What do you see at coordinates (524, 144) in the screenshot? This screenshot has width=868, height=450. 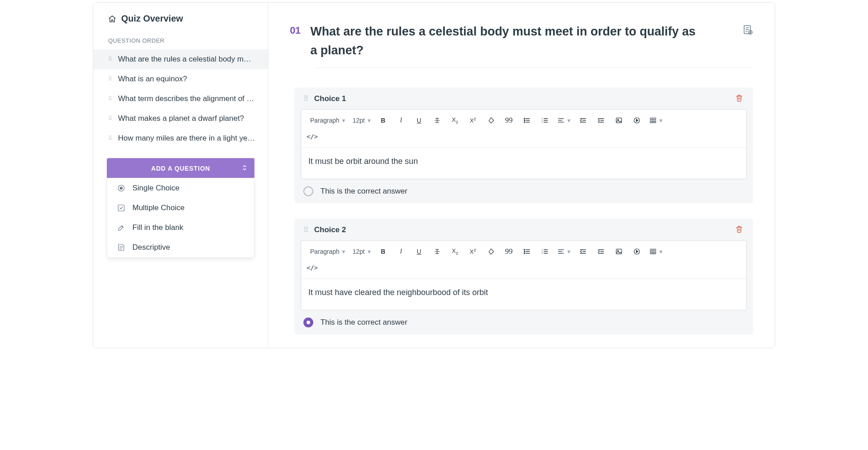 I see `rich-text-editor: Paragraph▾ 12pt▾ B I U X2 X2 99 123 ▾` at bounding box center [524, 144].